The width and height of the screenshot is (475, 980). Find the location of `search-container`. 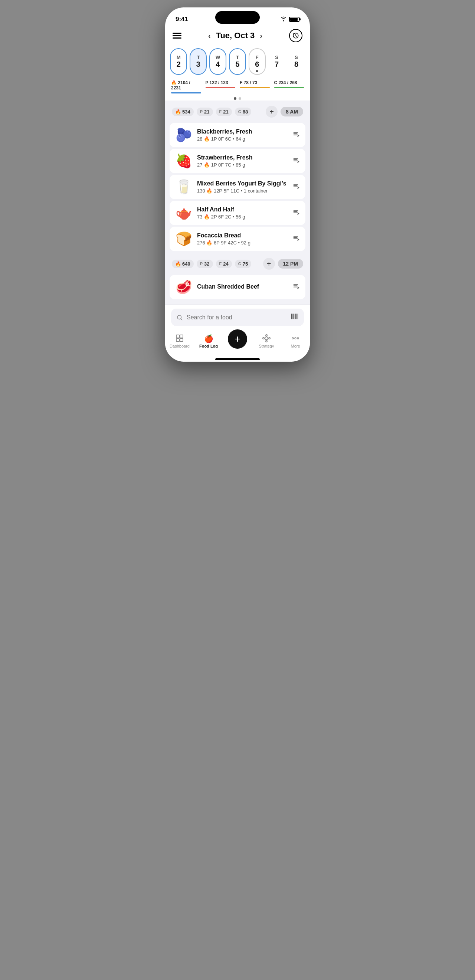

search-container is located at coordinates (238, 317).